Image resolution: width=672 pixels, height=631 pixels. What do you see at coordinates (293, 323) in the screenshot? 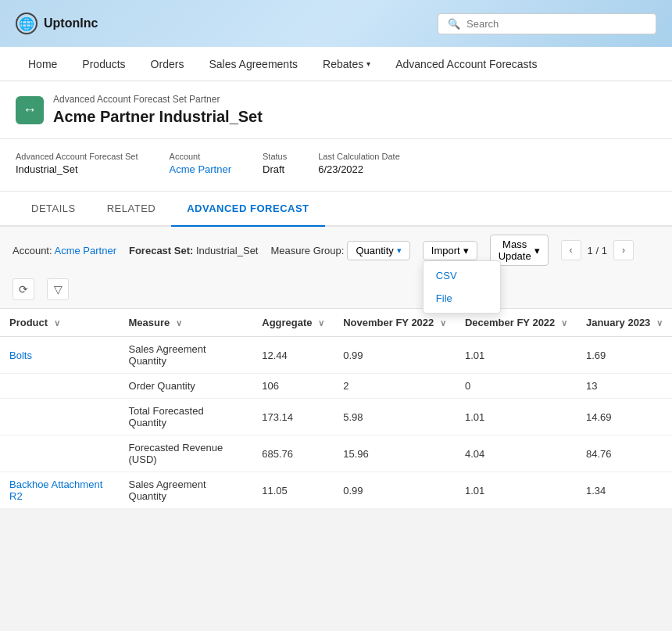
I see `col-header-aggregate: Aggregate ∨` at bounding box center [293, 323].